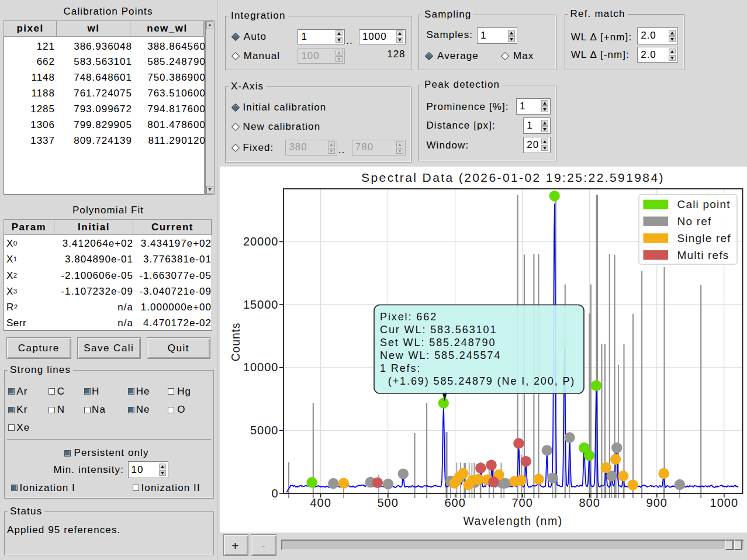 Image resolution: width=747 pixels, height=560 pixels. Describe the element at coordinates (704, 238) in the screenshot. I see `svg-text: Single ref` at that location.